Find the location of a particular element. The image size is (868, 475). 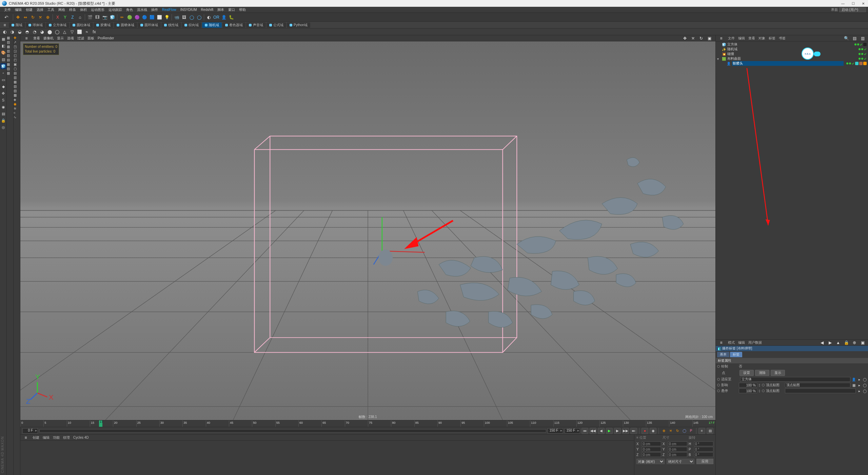

mograph-icon-6: ⬤ is located at coordinates (50, 32).